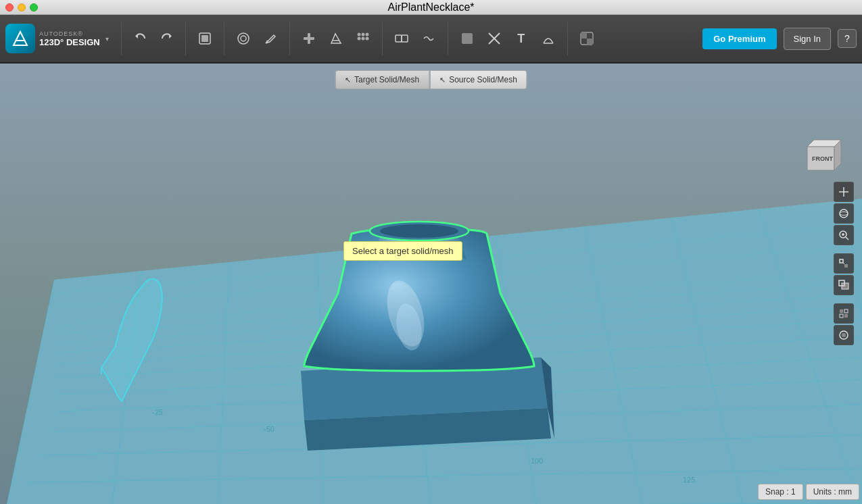 The image size is (862, 504). What do you see at coordinates (844, 213) in the screenshot?
I see `orbit-button` at bounding box center [844, 213].